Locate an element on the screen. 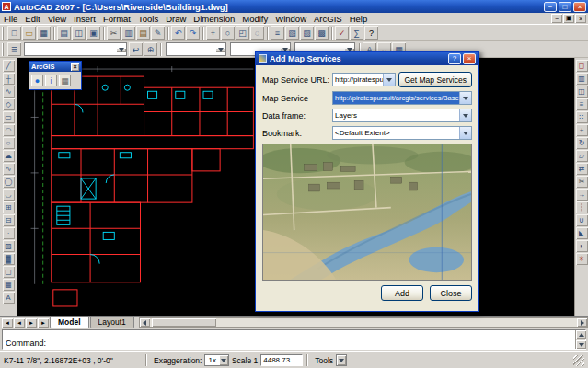 The image size is (588, 368). construction-line-icon: ┼ is located at coordinates (9, 79).